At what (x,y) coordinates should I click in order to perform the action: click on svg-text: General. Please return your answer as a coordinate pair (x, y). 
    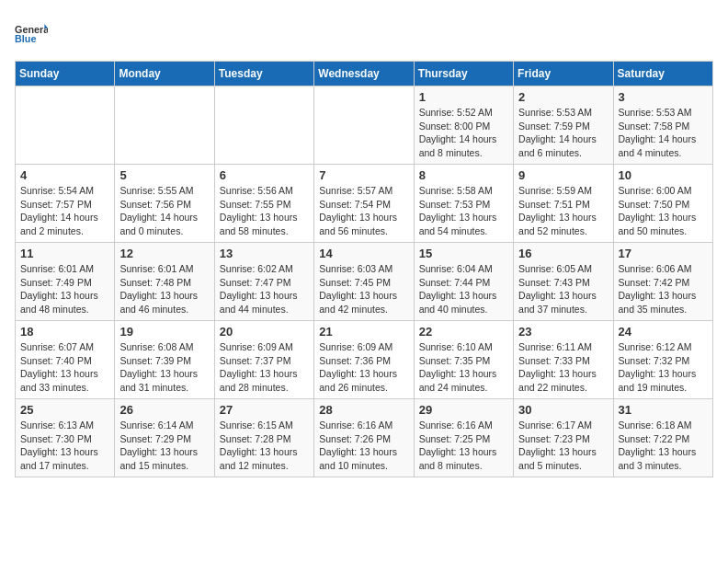
    Looking at the image, I should click on (31, 29).